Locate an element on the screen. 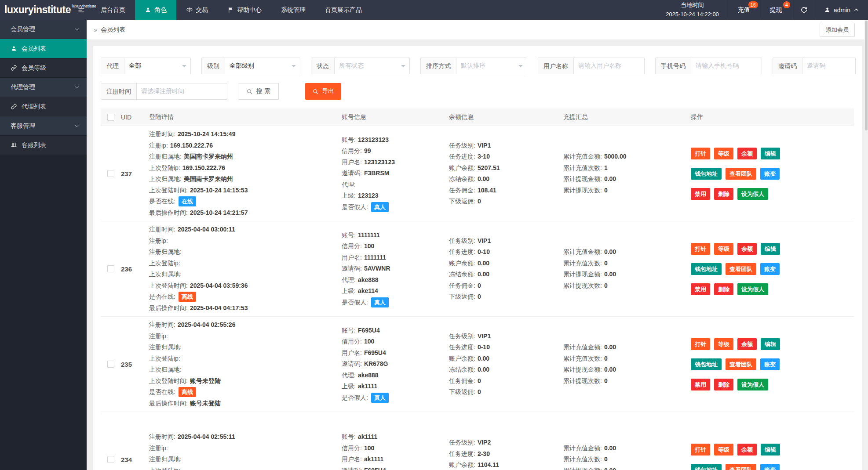 The width and height of the screenshot is (868, 470). sidebar-item-5: 代理列表 is located at coordinates (43, 107).